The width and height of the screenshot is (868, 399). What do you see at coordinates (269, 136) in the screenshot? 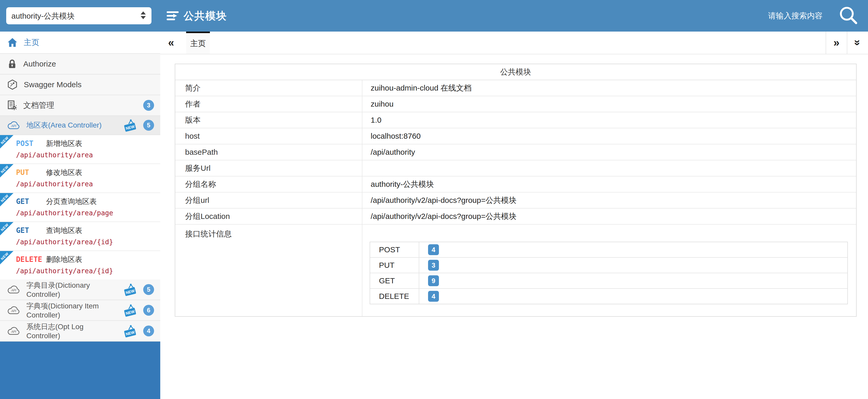
I see `row-label: host` at bounding box center [269, 136].